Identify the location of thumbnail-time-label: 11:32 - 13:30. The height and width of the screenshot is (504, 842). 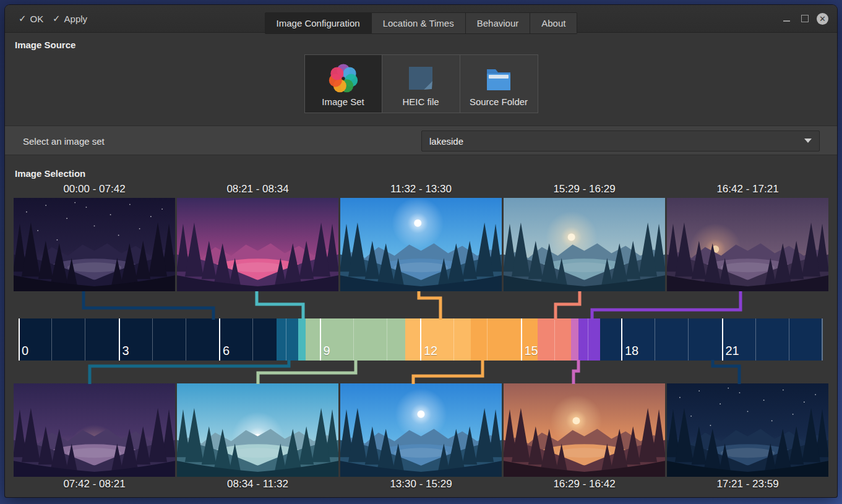
(421, 189).